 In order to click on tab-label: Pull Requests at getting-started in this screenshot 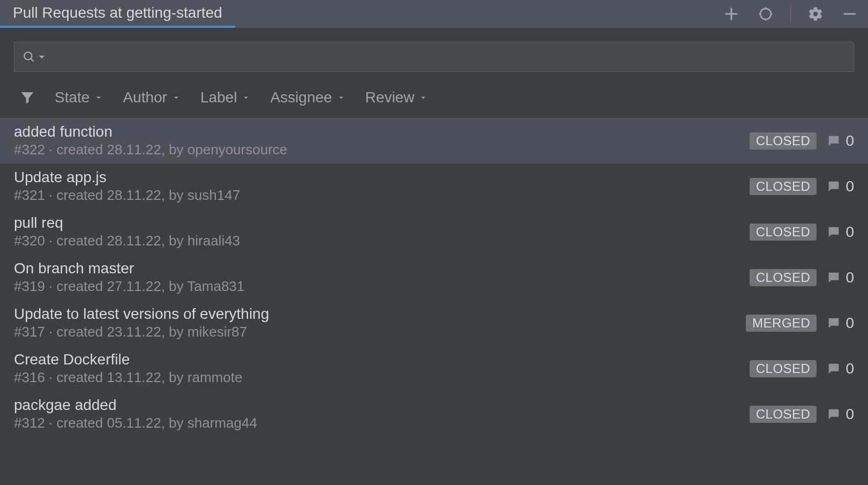, I will do `click(118, 13)`.